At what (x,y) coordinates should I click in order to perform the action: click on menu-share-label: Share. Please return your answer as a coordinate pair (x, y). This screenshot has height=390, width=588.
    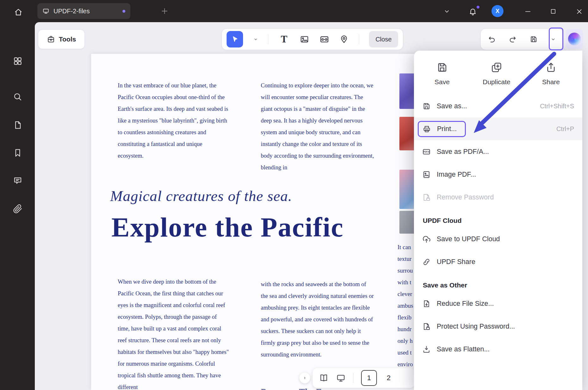
    Looking at the image, I should click on (551, 82).